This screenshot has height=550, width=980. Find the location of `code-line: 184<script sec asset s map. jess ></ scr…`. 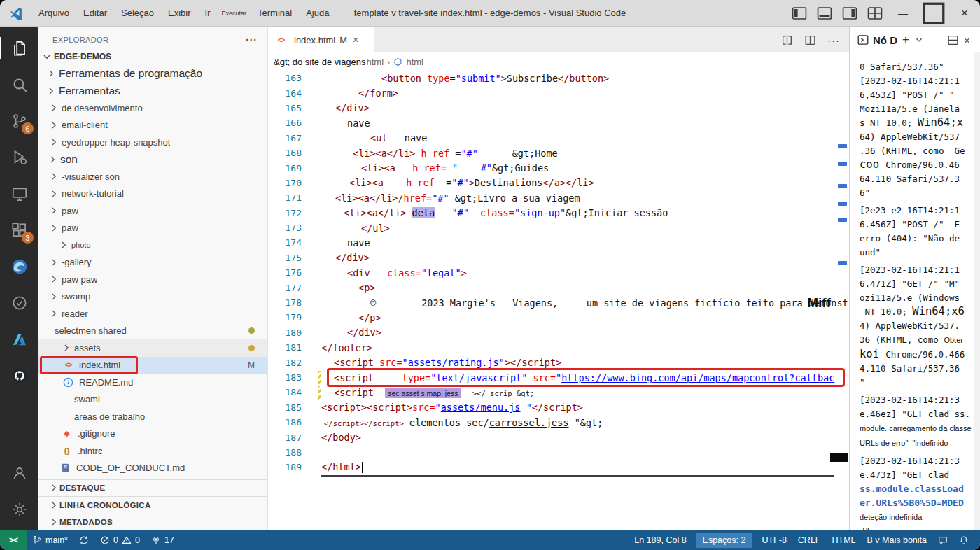

code-line: 184<script sec asset s map. jess ></ scr… is located at coordinates (559, 392).